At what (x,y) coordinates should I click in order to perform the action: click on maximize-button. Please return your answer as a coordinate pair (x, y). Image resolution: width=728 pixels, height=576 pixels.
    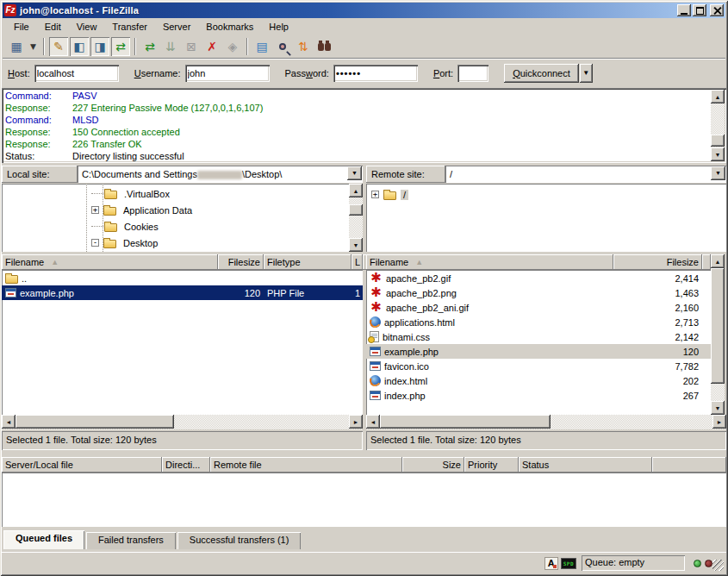
    Looking at the image, I should click on (700, 10).